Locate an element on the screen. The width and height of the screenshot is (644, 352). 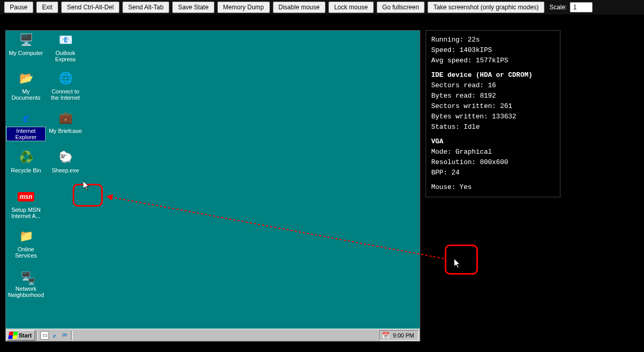
annotation-box-target is located at coordinates (461, 260).